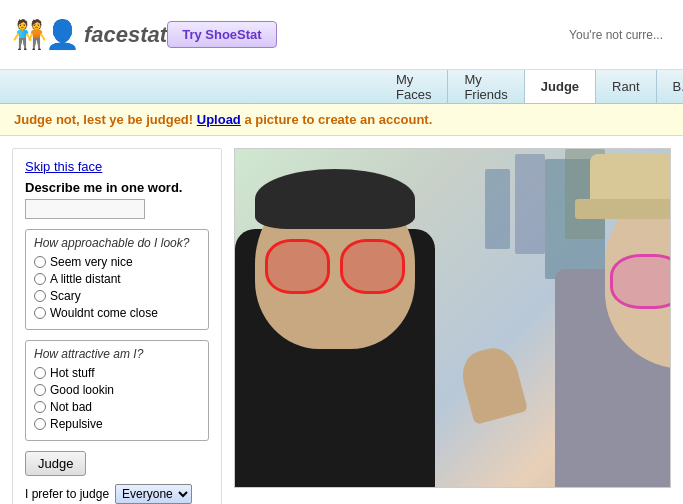 This screenshot has width=683, height=504. I want to click on red-glasses-right, so click(372, 266).